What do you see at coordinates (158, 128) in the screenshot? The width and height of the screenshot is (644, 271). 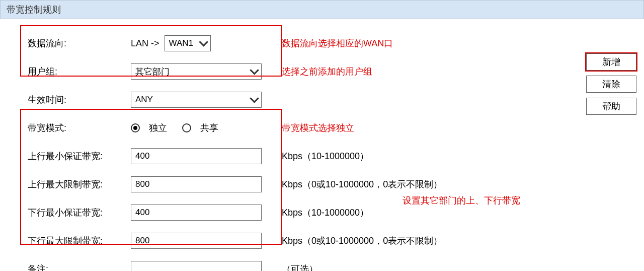 I see `radio-independent-label: 独立` at bounding box center [158, 128].